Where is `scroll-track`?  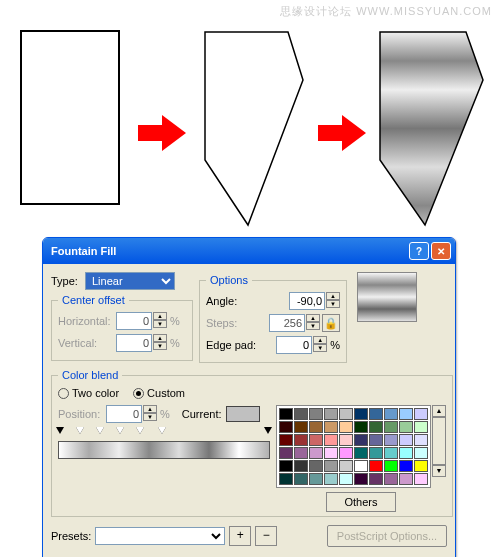
scroll-track is located at coordinates (439, 441).